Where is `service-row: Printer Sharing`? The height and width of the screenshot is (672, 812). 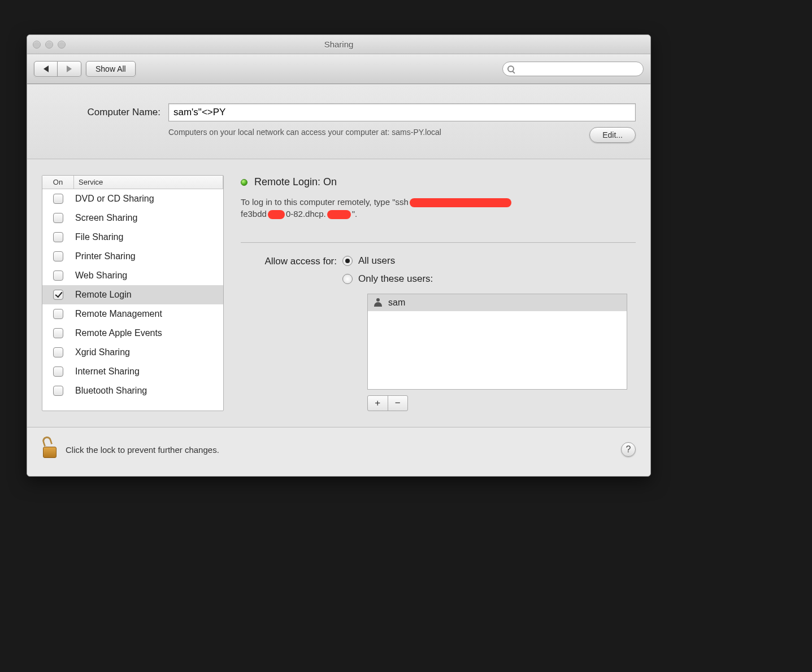
service-row: Printer Sharing is located at coordinates (133, 256).